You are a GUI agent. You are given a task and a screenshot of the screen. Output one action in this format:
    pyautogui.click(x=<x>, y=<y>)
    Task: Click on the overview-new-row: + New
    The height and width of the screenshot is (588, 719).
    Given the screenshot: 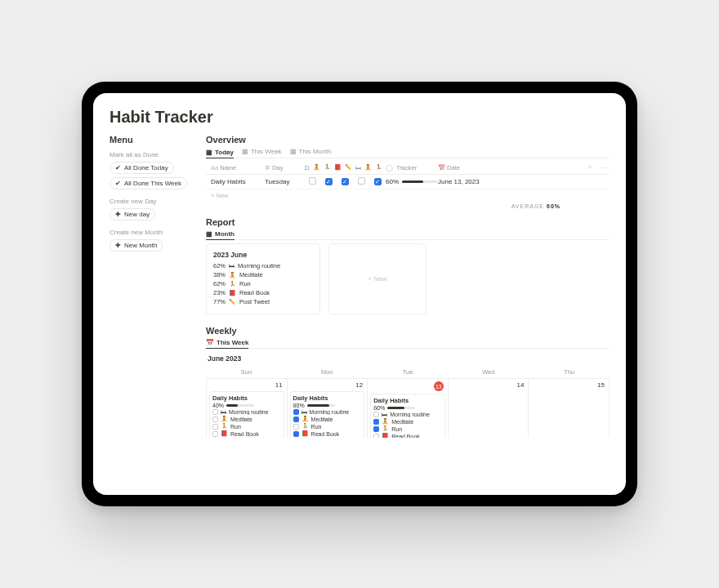 What is the action you would take?
    pyautogui.click(x=219, y=196)
    